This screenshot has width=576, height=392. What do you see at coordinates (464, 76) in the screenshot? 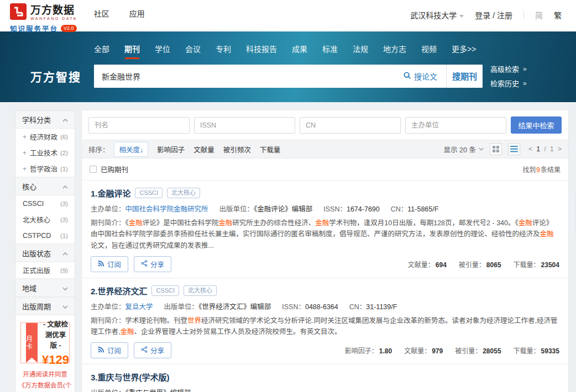
I see `search-journals-button: 搜期刊` at bounding box center [464, 76].